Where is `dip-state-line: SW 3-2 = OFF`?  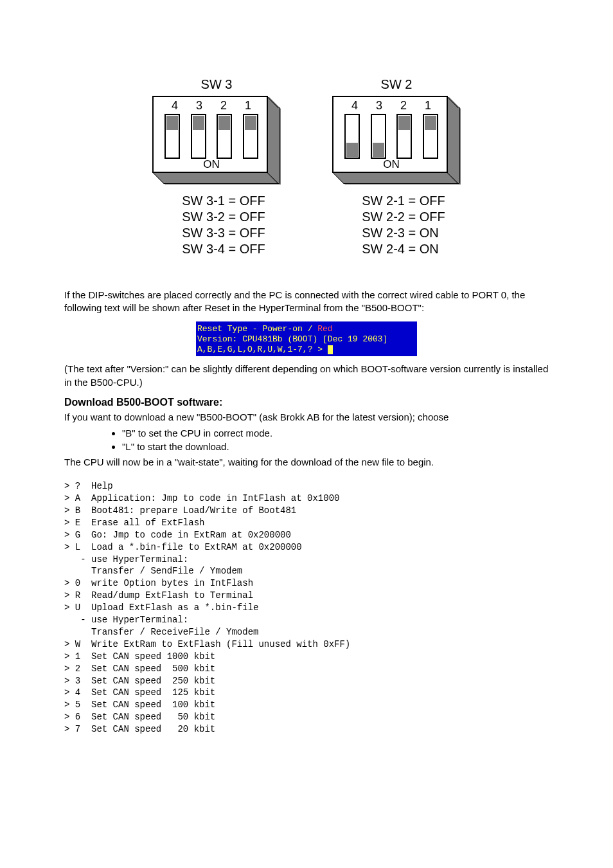 dip-state-line: SW 3-2 = OFF is located at coordinates (224, 217).